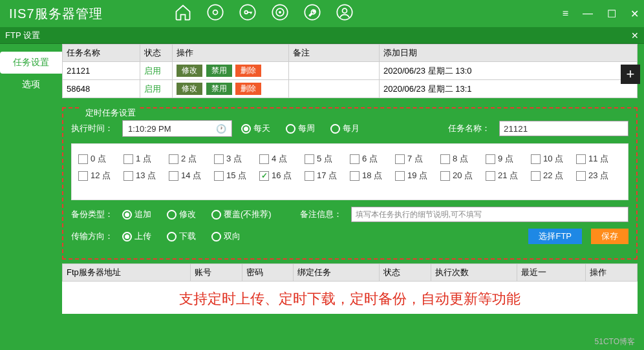 The image size is (644, 350). Describe the element at coordinates (177, 129) in the screenshot. I see `exec-time-input: 1:10:29 PM 🕐` at that location.